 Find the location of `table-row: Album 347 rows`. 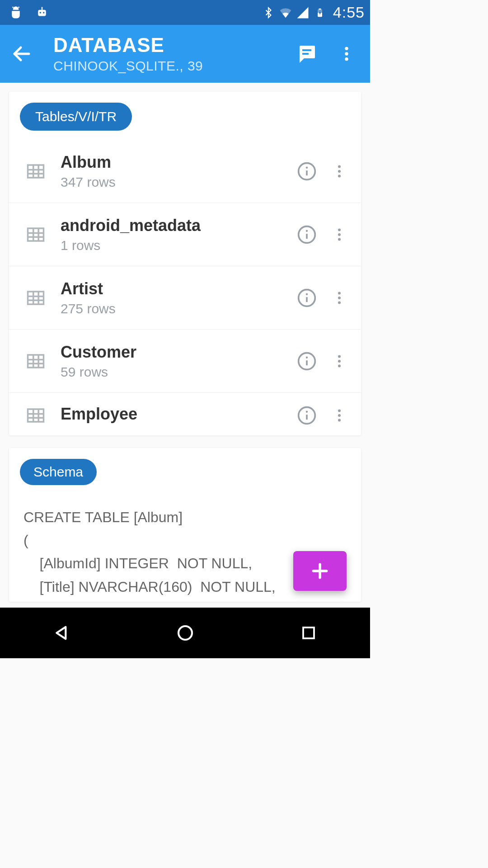

table-row: Album 347 rows is located at coordinates (185, 171).